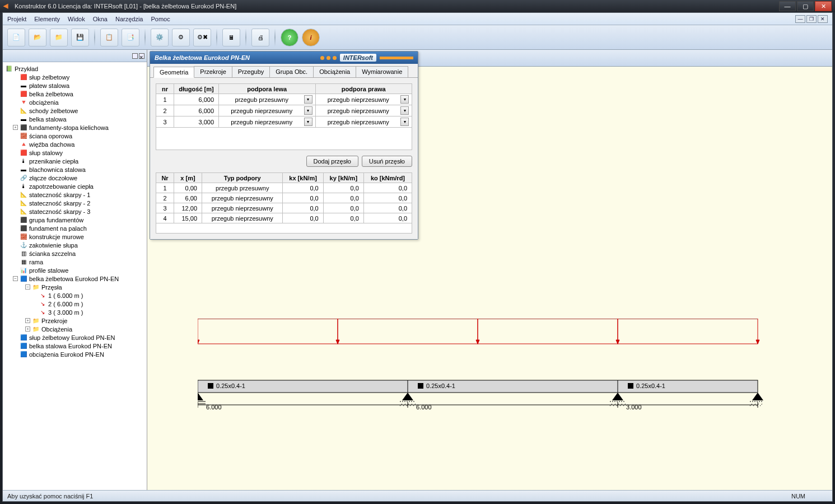  Describe the element at coordinates (284, 100) in the screenshot. I see `table-row: 16,000 przegub przesuwny▾ przegub nieprz…` at that location.